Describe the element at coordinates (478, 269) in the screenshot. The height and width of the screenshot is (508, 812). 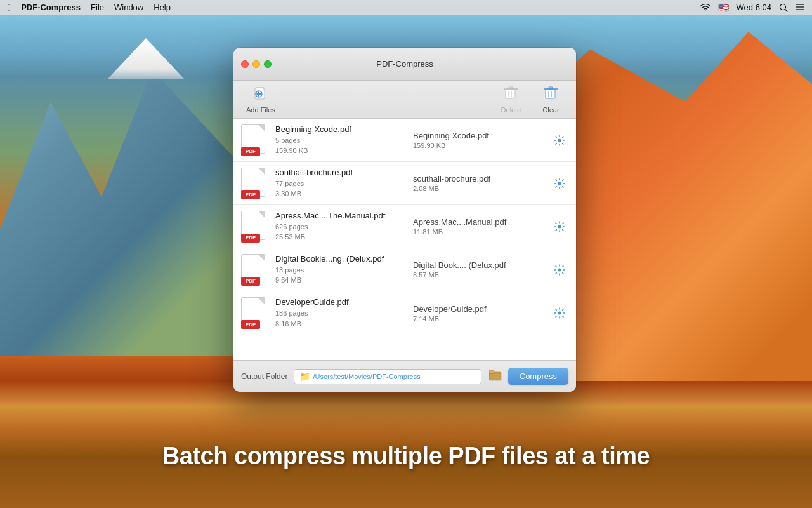
I see `file-output: Digital Book.... (Delux.pdf 8.57 MB` at that location.